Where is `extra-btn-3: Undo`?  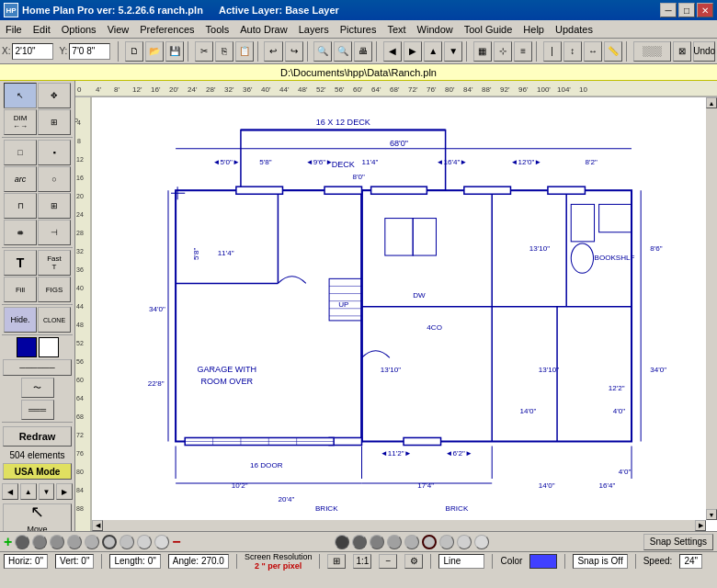 extra-btn-3: Undo is located at coordinates (704, 51).